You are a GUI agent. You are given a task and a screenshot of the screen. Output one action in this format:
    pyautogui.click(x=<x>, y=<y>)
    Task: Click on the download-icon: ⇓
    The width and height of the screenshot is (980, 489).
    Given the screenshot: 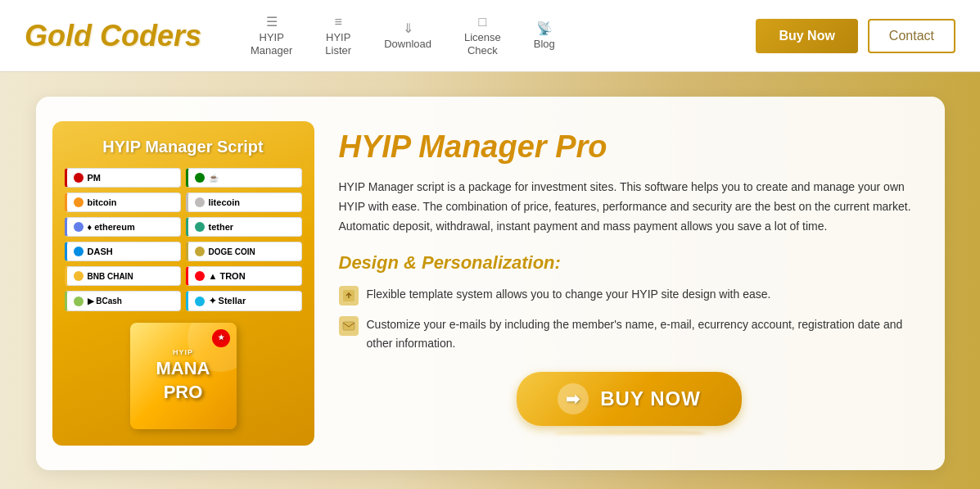 What is the action you would take?
    pyautogui.click(x=408, y=28)
    